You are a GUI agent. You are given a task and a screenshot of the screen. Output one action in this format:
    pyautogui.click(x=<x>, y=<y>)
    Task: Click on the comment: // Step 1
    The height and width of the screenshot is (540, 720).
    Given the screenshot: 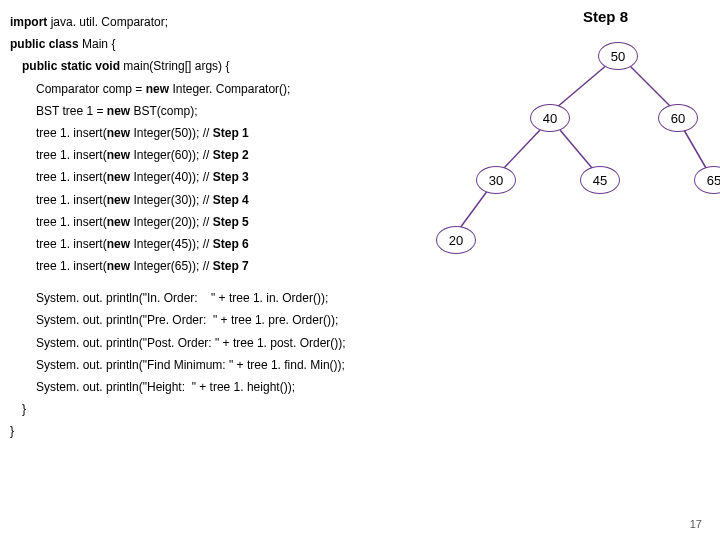 What is the action you would take?
    pyautogui.click(x=226, y=133)
    